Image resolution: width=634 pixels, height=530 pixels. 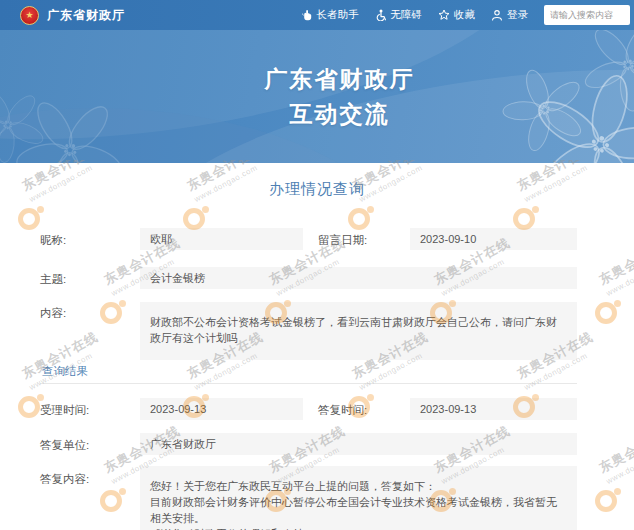 What do you see at coordinates (358, 444) in the screenshot?
I see `reply-unit-field: 广东省财政厅` at bounding box center [358, 444].